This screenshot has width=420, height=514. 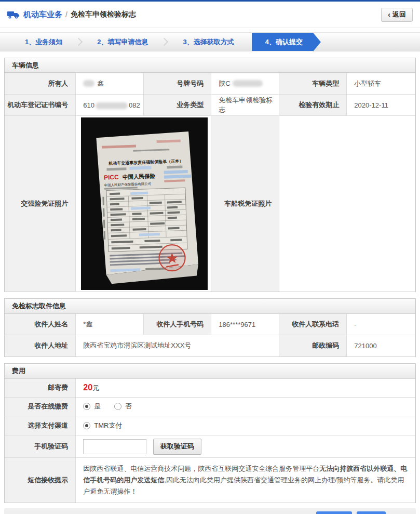 I want to click on finish-button: 完成, so click(x=371, y=512).